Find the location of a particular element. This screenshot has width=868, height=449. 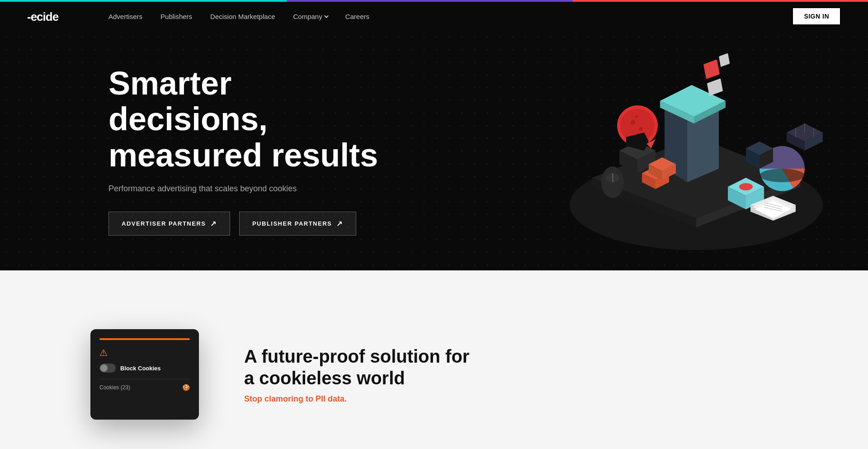

publisher-partners-button: PUBLISHER PARTNERS ↗ is located at coordinates (297, 223).